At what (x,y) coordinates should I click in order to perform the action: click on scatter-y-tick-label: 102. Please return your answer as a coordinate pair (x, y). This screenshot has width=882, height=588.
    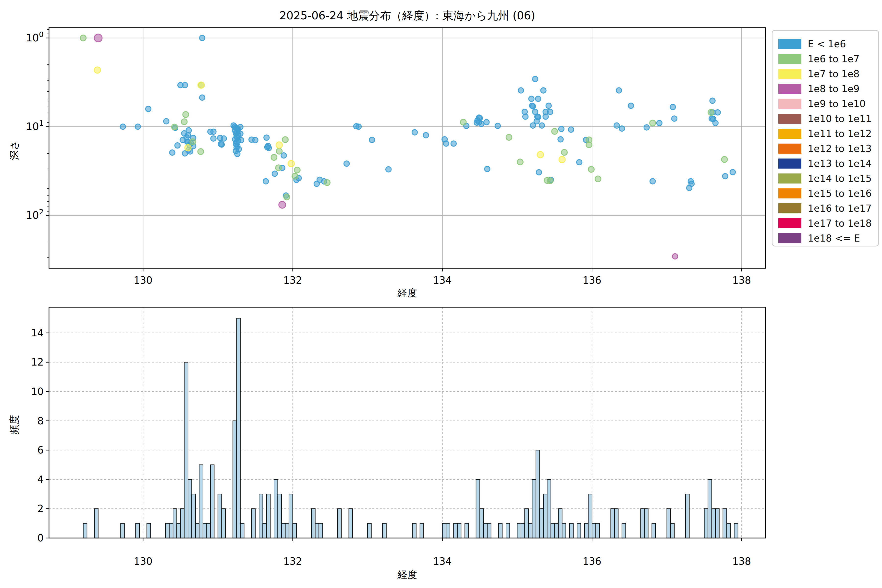
    Looking at the image, I should click on (34, 214).